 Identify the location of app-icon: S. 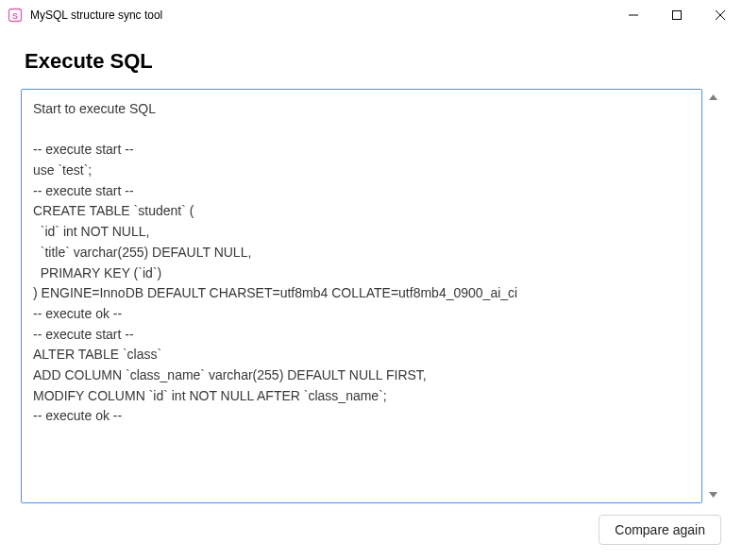
(15, 15).